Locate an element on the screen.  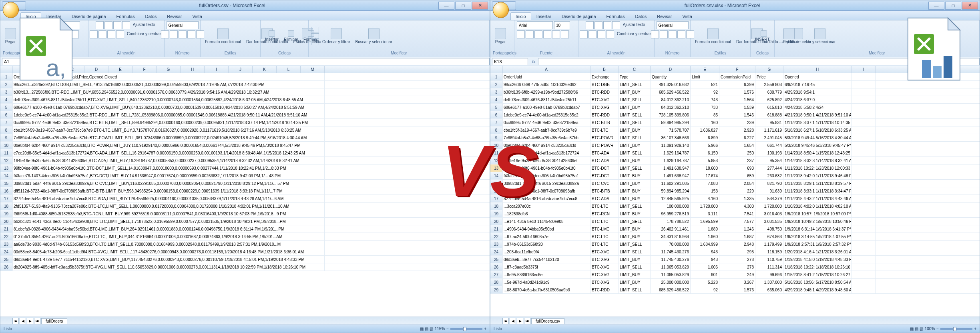
cell: 95.831 is located at coordinates (769, 122).